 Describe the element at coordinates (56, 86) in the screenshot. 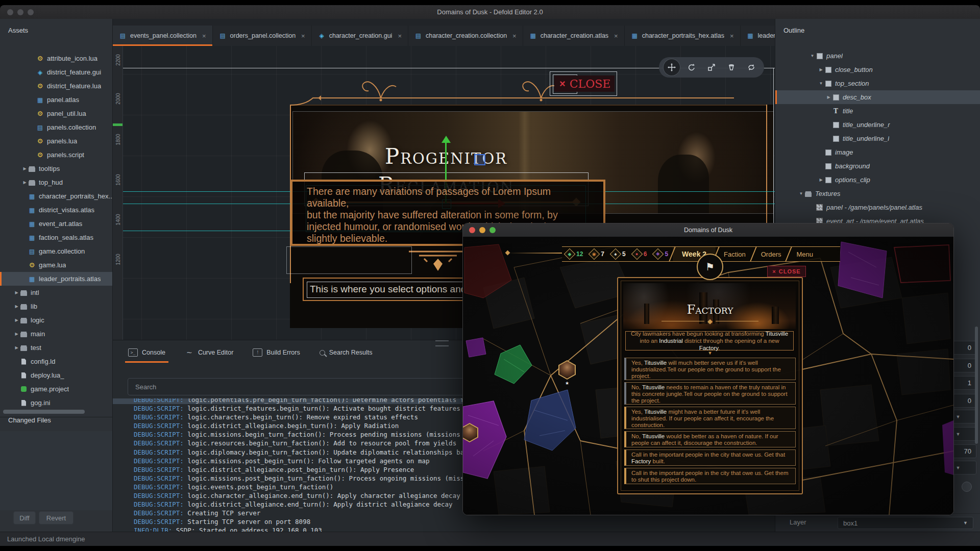

I see `asset-item: district_feature.lua` at that location.